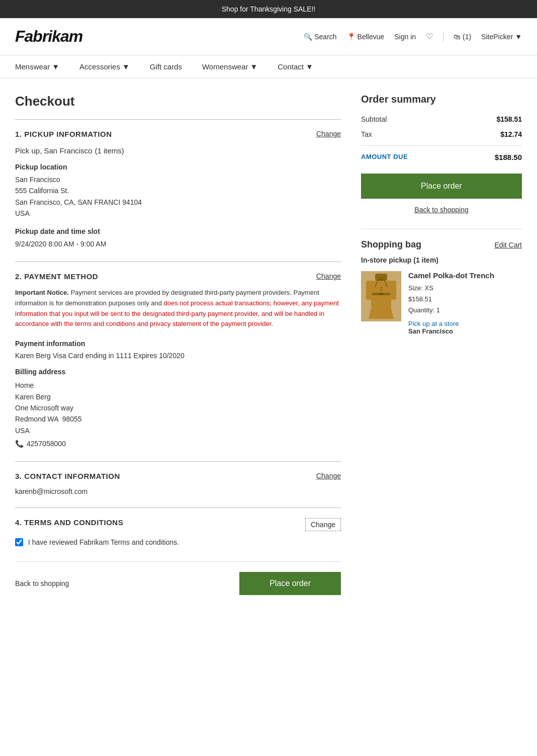  Describe the element at coordinates (381, 296) in the screenshot. I see `product-image-inner` at that location.